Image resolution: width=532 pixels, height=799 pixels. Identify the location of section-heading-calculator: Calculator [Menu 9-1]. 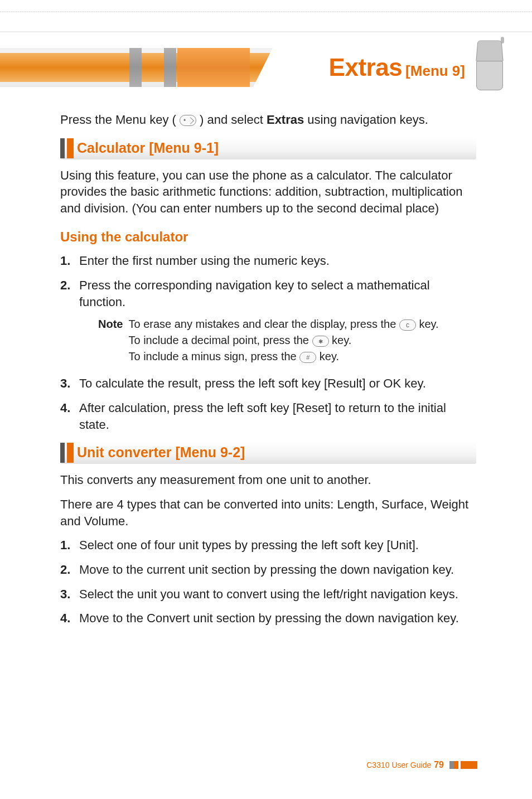
(268, 148).